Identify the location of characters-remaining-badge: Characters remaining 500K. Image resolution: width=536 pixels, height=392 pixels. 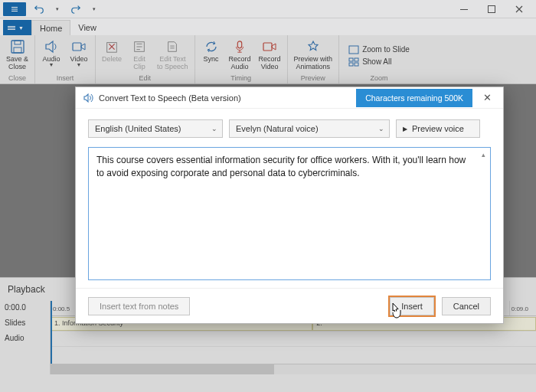
(414, 98).